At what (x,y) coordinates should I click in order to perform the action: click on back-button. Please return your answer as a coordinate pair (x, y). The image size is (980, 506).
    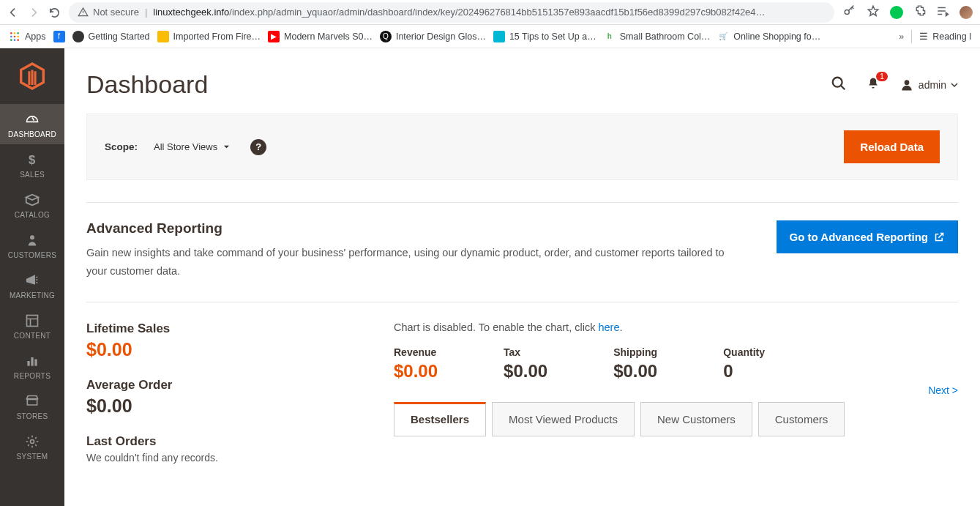
    Looking at the image, I should click on (13, 12).